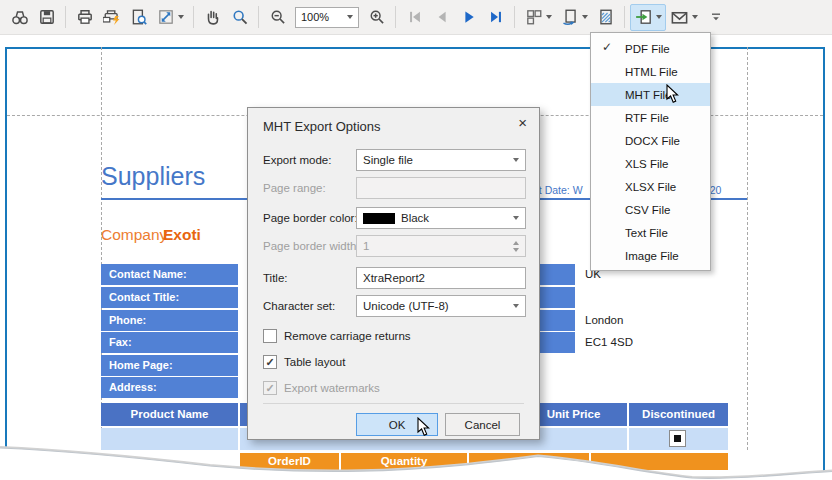 The height and width of the screenshot is (480, 832). What do you see at coordinates (170, 342) in the screenshot?
I see `contact-label-cell: Fax:` at bounding box center [170, 342].